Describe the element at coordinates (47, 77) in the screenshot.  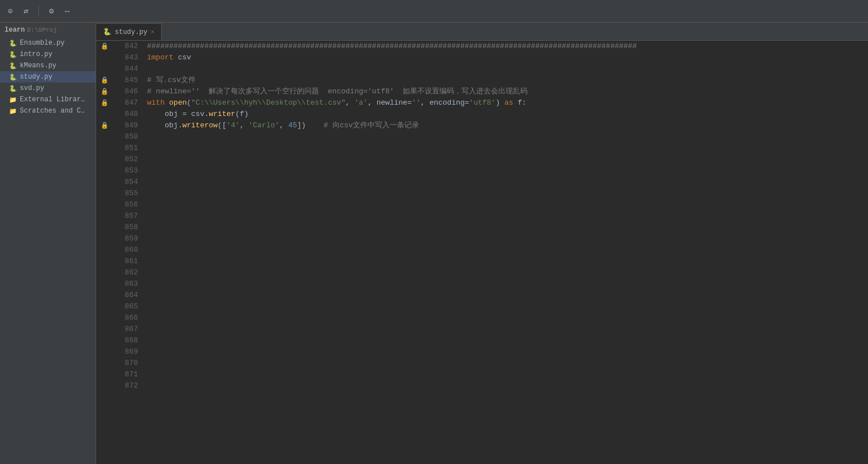
I see `sidebar-item-study: 🐍 study.py` at that location.